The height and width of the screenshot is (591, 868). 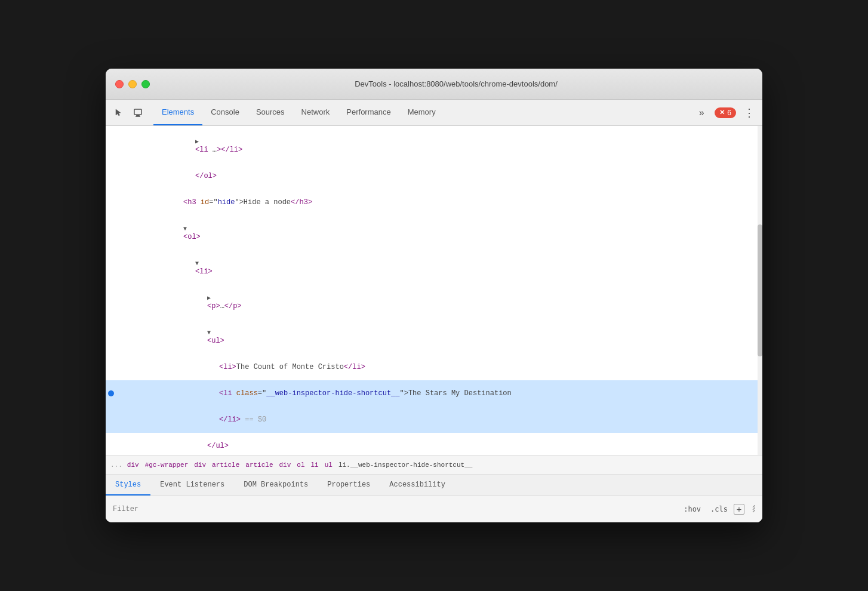 I want to click on filter-buttons: :hov .cls +, so click(x=718, y=509).